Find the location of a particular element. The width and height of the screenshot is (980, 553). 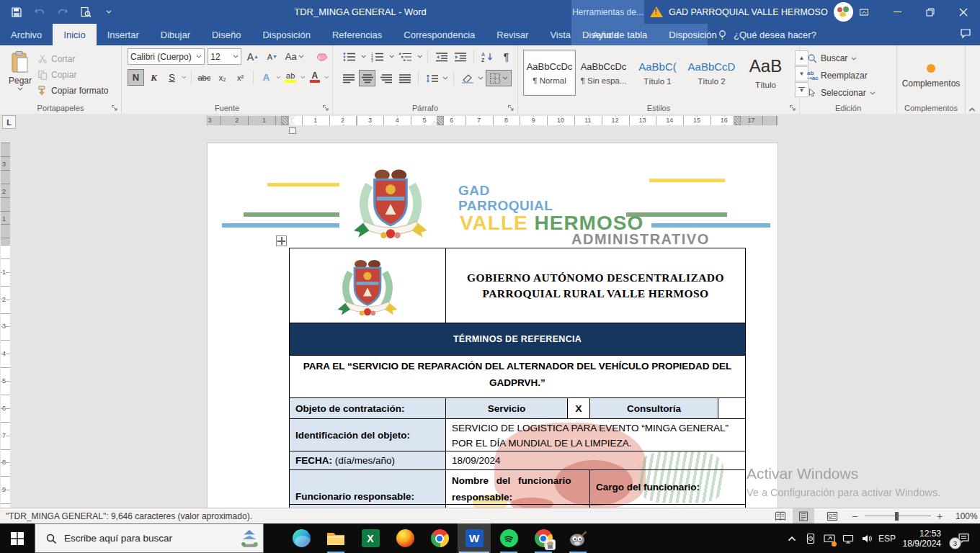

start-button is located at coordinates (17, 539).